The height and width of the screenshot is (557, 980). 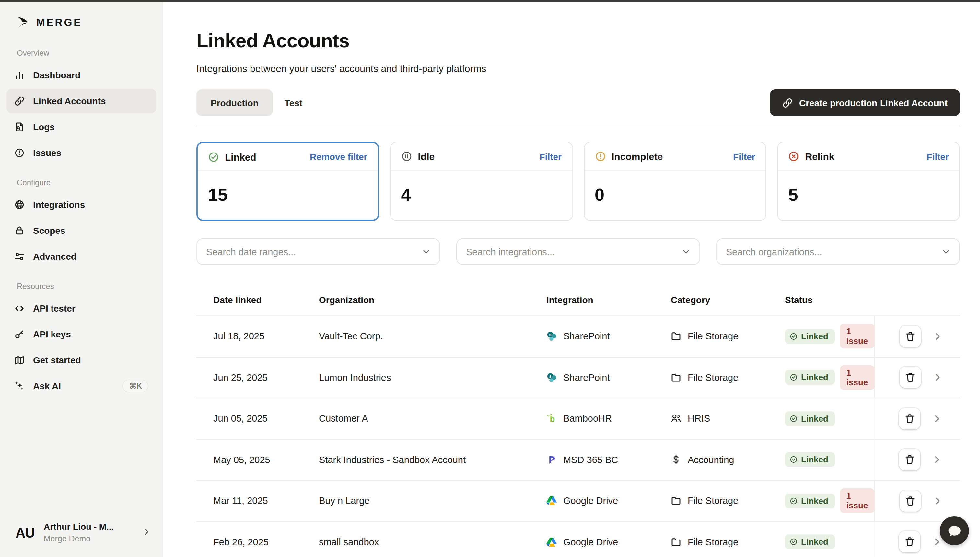 I want to click on section-label: Overview, so click(x=90, y=53).